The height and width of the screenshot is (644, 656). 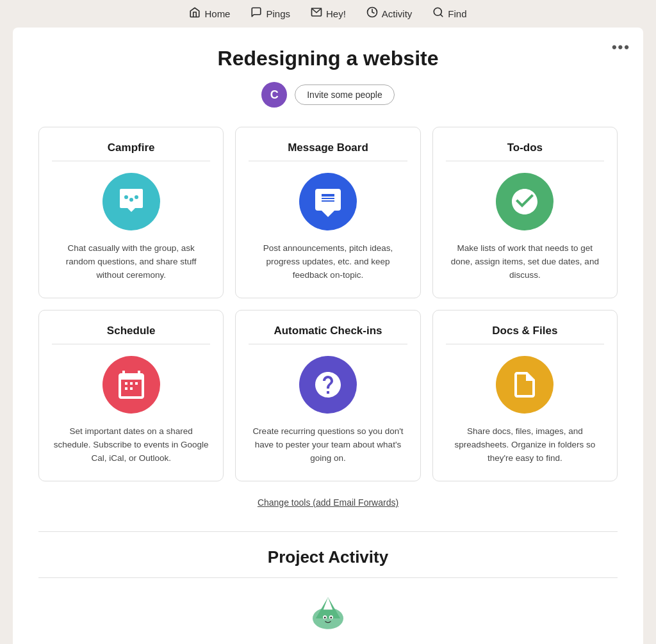 What do you see at coordinates (256, 14) in the screenshot?
I see `pings-icon` at bounding box center [256, 14].